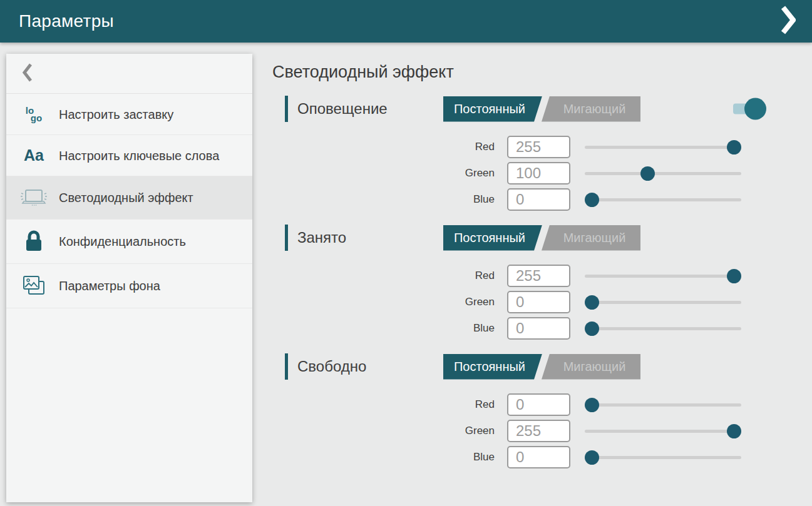  I want to click on toggle-knob, so click(755, 109).